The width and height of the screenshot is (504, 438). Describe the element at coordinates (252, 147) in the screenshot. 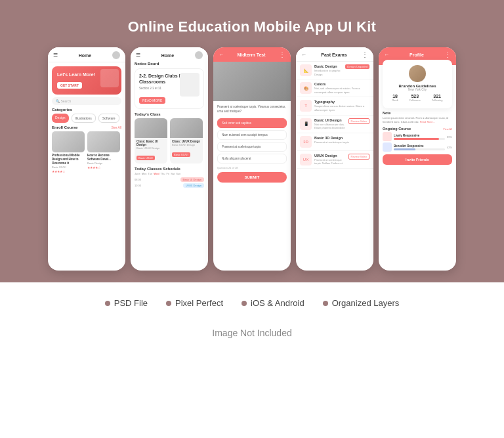

I see `option-3: Praesent at scelerisque turpis` at that location.